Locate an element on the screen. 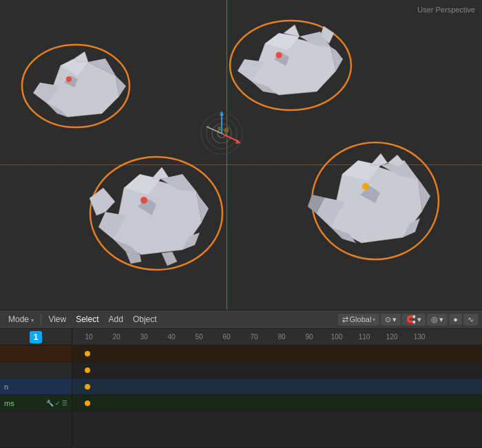 This screenshot has height=448, width=482. track-3-label: n is located at coordinates (6, 387).